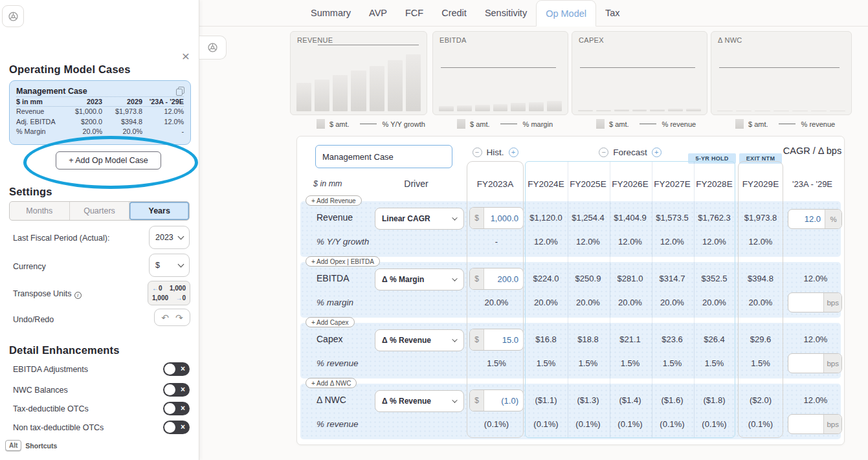 The image size is (868, 460). Describe the element at coordinates (58, 428) in the screenshot. I see `non-tax-deductible-otcs-label: Non tax-deductible OTCs` at that location.